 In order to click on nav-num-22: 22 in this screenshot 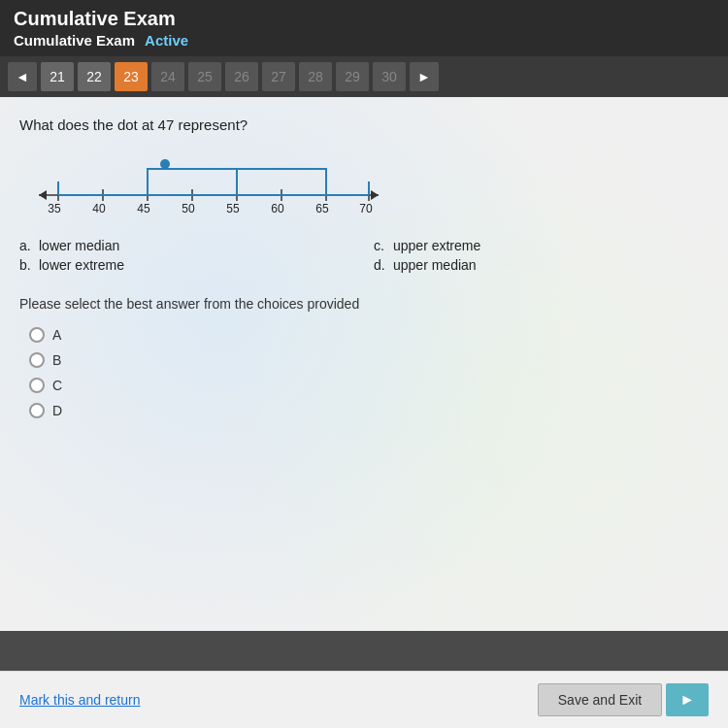, I will do `click(94, 77)`.